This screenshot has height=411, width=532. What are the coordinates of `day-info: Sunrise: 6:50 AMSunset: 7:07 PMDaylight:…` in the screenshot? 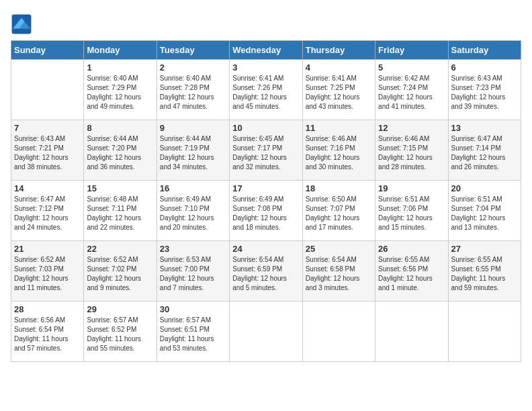 It's located at (339, 214).